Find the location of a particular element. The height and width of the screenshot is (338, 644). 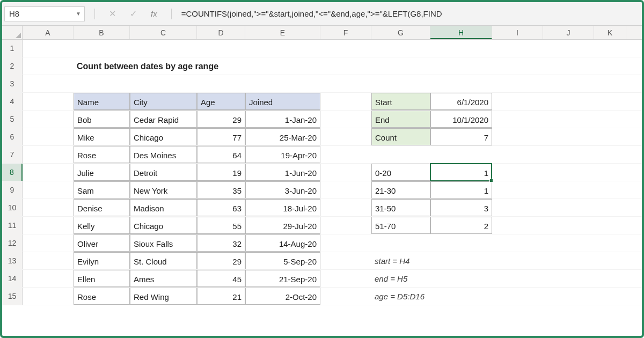

cell: 7 is located at coordinates (462, 137).